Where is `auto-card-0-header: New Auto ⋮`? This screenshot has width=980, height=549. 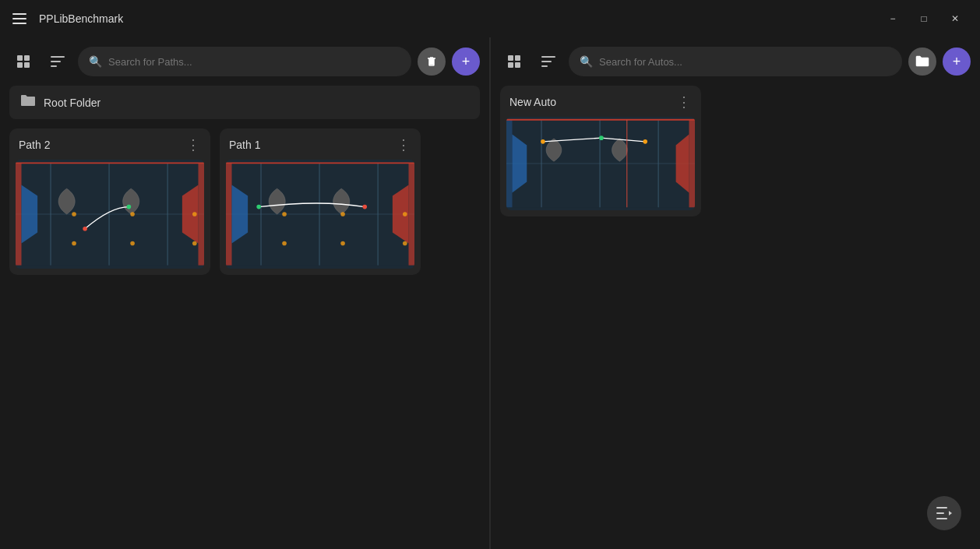 auto-card-0-header: New Auto ⋮ is located at coordinates (601, 101).